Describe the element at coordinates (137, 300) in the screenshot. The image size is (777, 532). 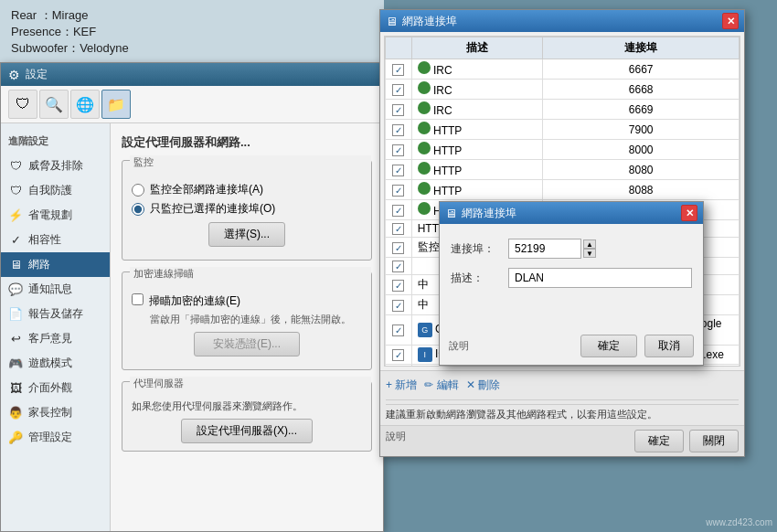
I see `encrypt-checkbox` at that location.